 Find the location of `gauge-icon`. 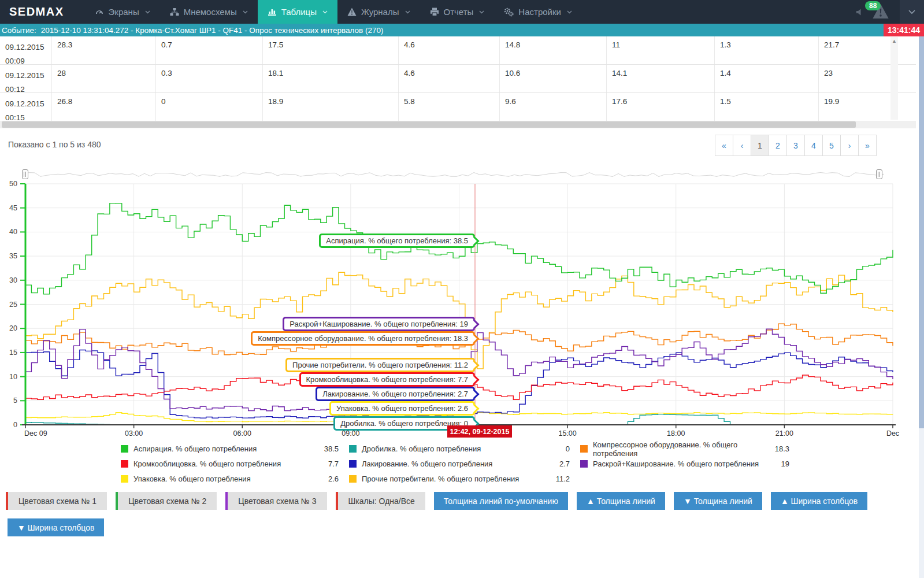

gauge-icon is located at coordinates (99, 12).